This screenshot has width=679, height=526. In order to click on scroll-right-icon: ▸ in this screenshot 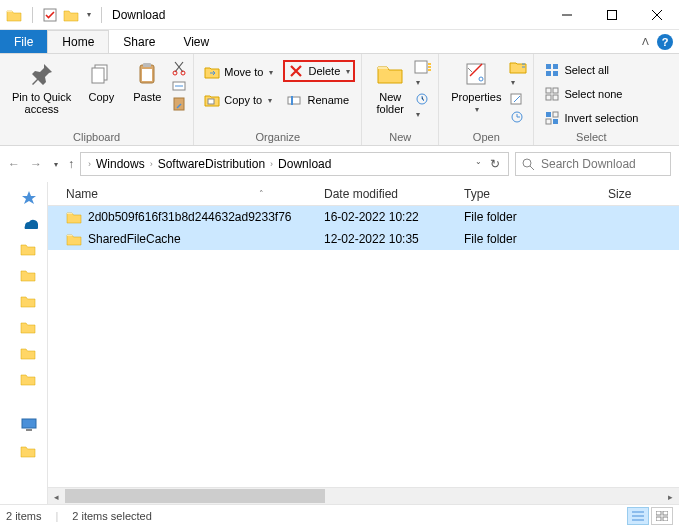, I will do `click(670, 496)`.